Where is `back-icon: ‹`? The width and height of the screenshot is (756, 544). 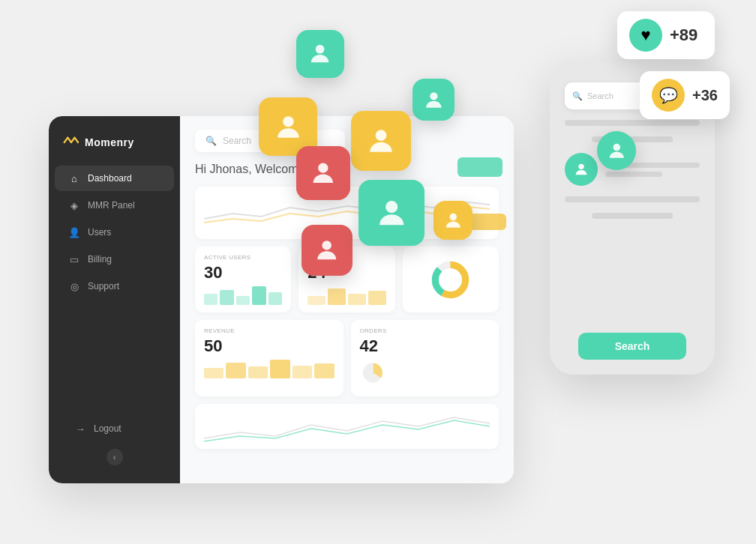
back-icon: ‹ is located at coordinates (115, 457).